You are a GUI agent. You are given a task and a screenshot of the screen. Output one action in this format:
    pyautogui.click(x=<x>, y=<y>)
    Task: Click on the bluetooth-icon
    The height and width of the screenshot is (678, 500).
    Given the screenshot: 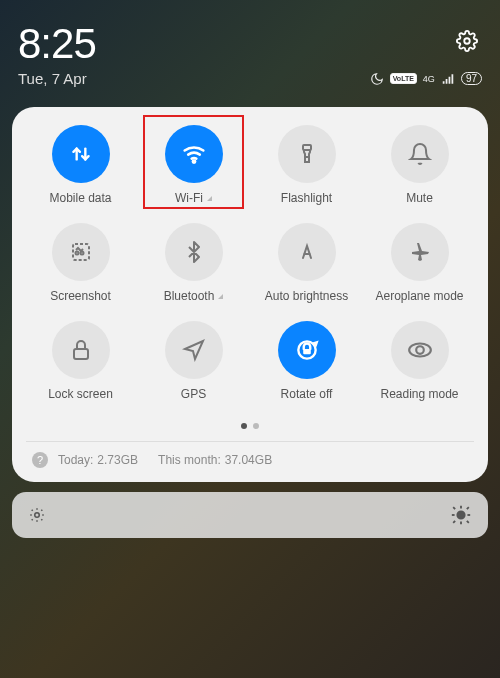 What is the action you would take?
    pyautogui.click(x=194, y=252)
    